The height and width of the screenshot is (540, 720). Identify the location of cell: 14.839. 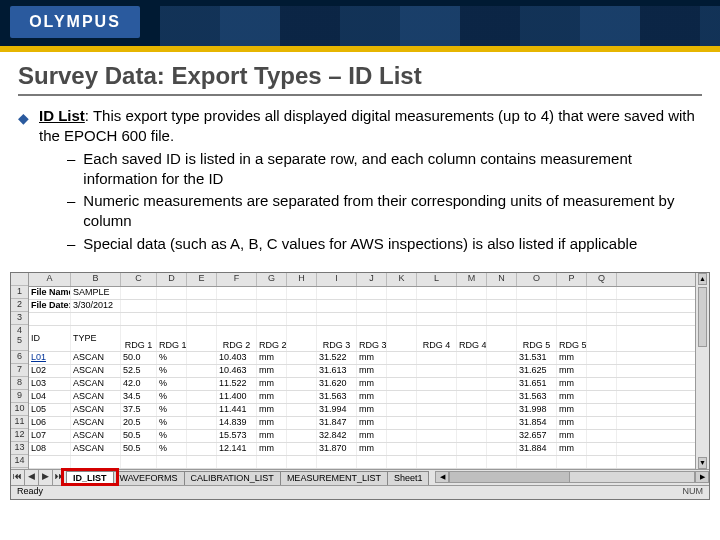
(237, 423).